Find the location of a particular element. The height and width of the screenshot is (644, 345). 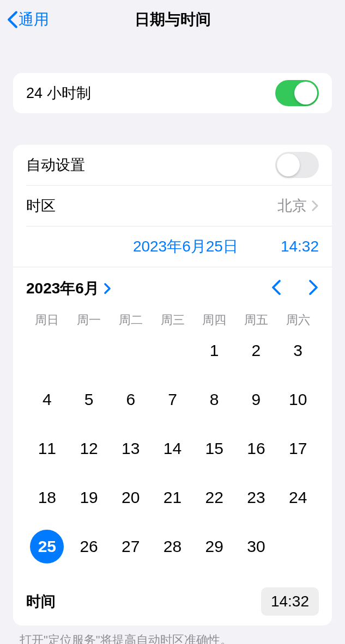

auto-set-label: 自动设置 is located at coordinates (56, 165).